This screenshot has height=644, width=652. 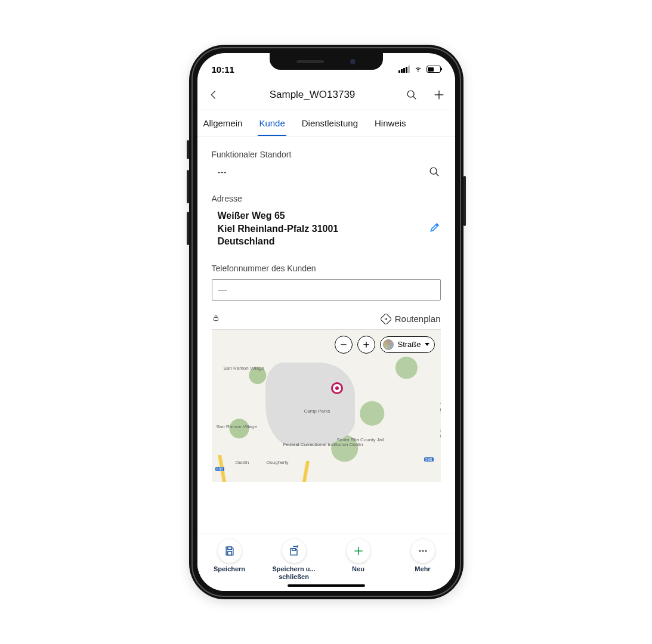 What do you see at coordinates (223, 290) in the screenshot?
I see `customer-phone-value: ---` at bounding box center [223, 290].